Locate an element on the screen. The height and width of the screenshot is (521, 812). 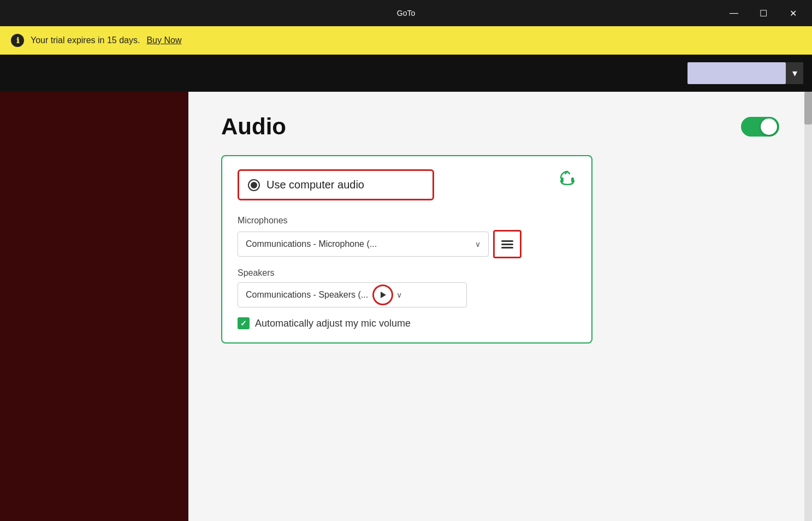
microphones-section: Microphones Communications - Microphone … is located at coordinates (407, 237).